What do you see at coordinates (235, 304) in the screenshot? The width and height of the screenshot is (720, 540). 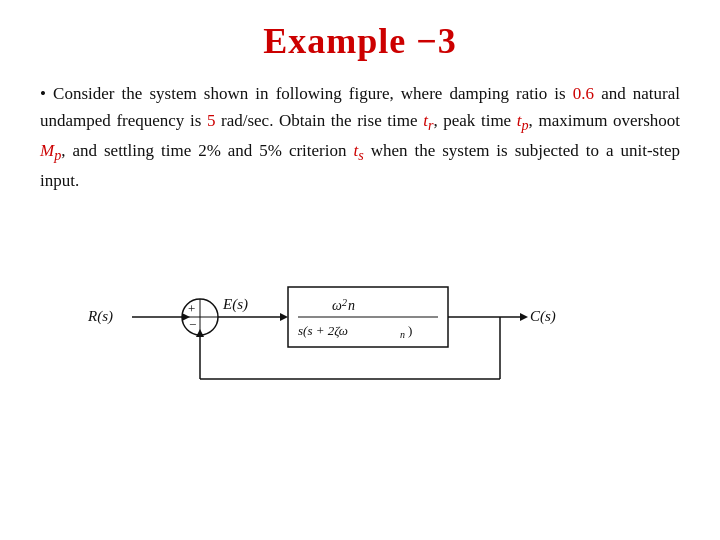 I see `es-label: E(s)` at bounding box center [235, 304].